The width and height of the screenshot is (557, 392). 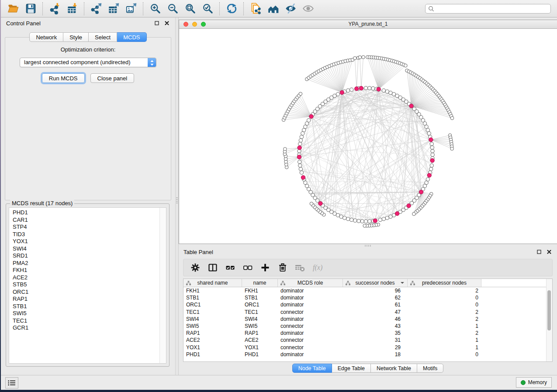 What do you see at coordinates (103, 37) in the screenshot?
I see `tab-select: Select` at bounding box center [103, 37].